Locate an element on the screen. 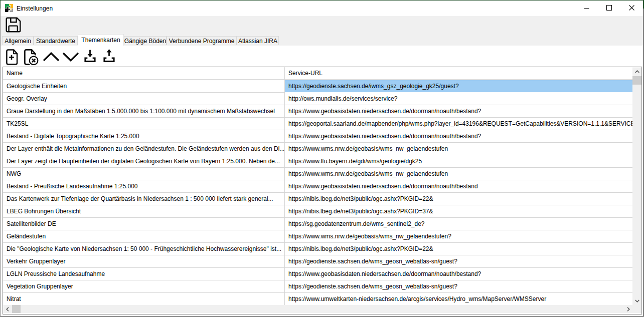 The width and height of the screenshot is (644, 317). cell-url: https://geoportal.saarland.de/mapbender/… is located at coordinates (458, 124).